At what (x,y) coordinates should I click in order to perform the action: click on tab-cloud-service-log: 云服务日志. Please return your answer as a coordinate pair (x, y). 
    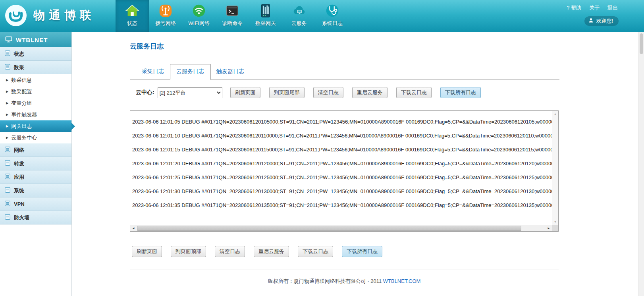
    Looking at the image, I should click on (190, 72).